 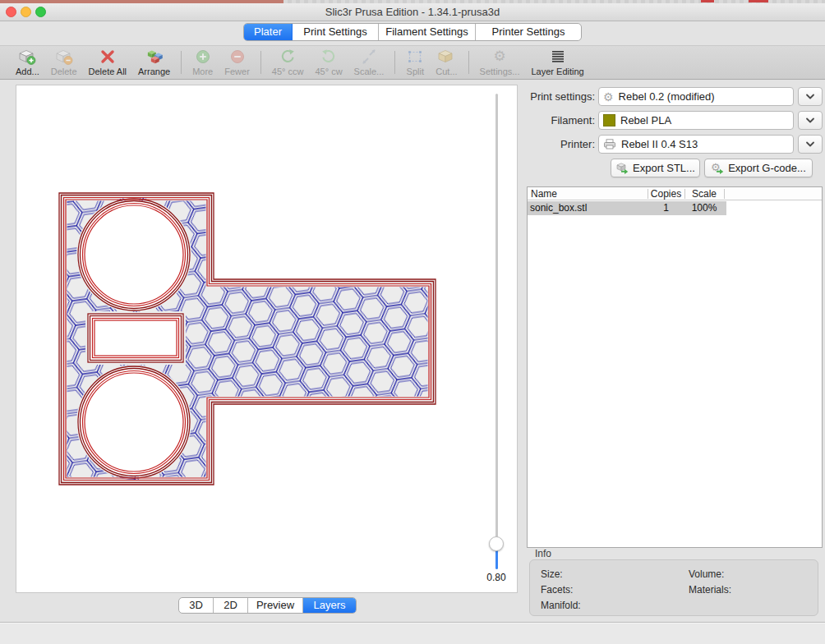 I want to click on printer-label: Printer:, so click(x=560, y=145).